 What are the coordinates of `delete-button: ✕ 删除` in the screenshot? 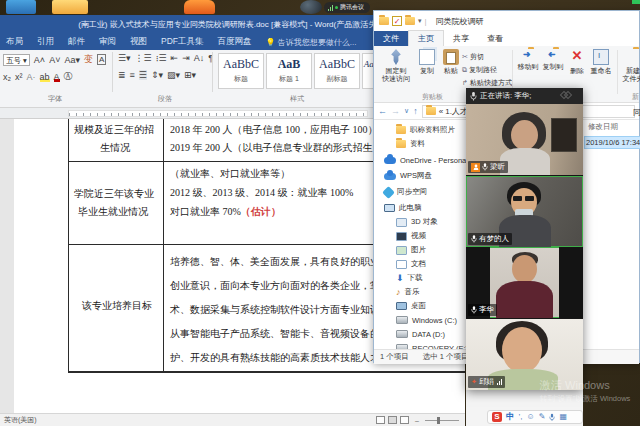 It's located at (577, 62).